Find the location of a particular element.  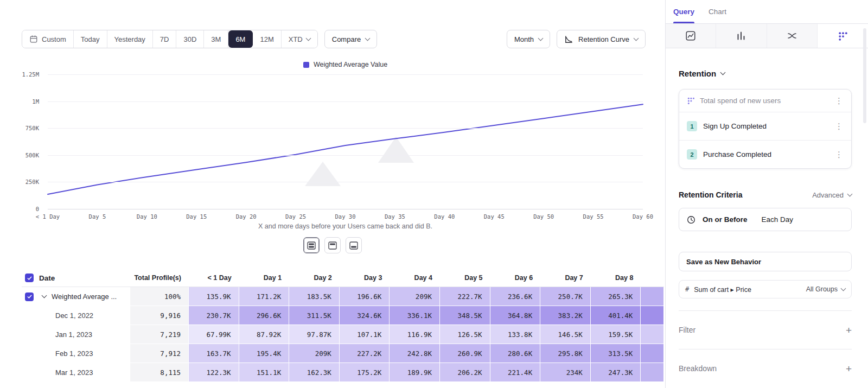

layout-chart-view-button is located at coordinates (333, 245).